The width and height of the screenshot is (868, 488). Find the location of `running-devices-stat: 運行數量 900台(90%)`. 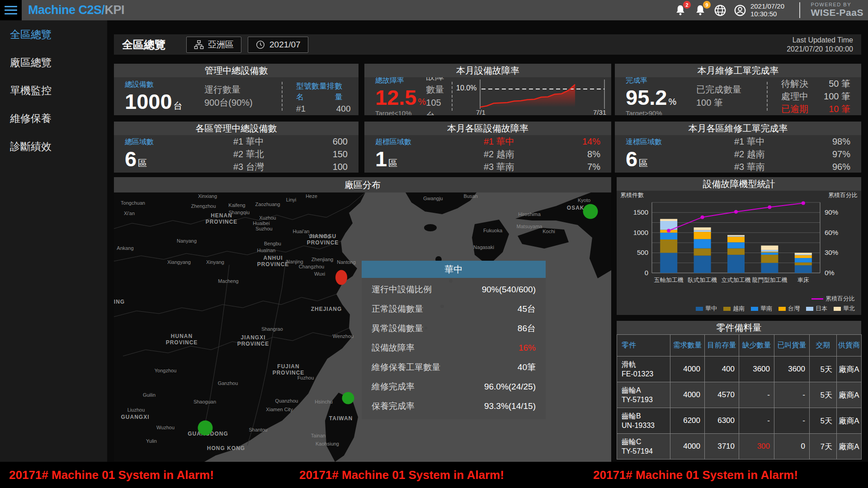

running-devices-stat: 運行數量 900台(90%) is located at coordinates (241, 96).